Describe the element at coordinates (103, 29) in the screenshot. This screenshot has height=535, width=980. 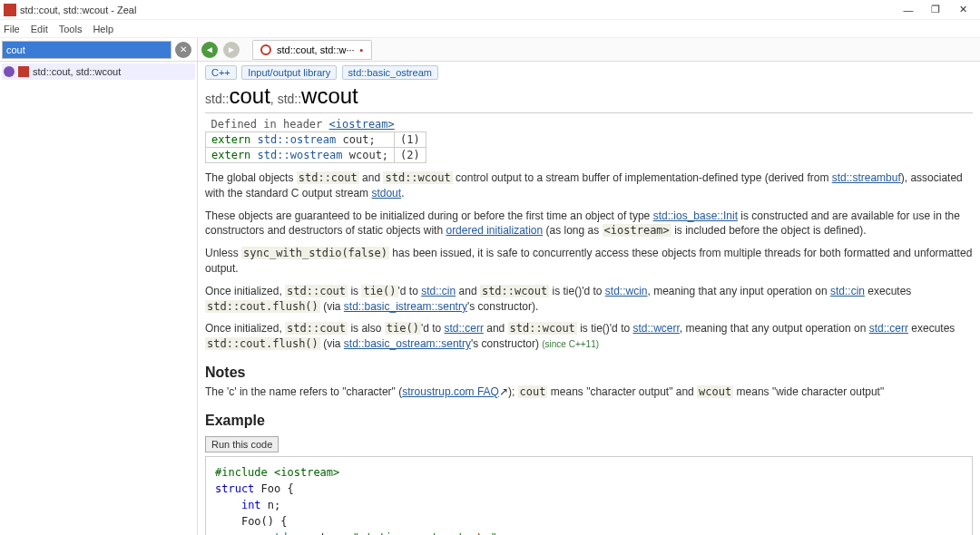
I see `menu-help: Help` at that location.